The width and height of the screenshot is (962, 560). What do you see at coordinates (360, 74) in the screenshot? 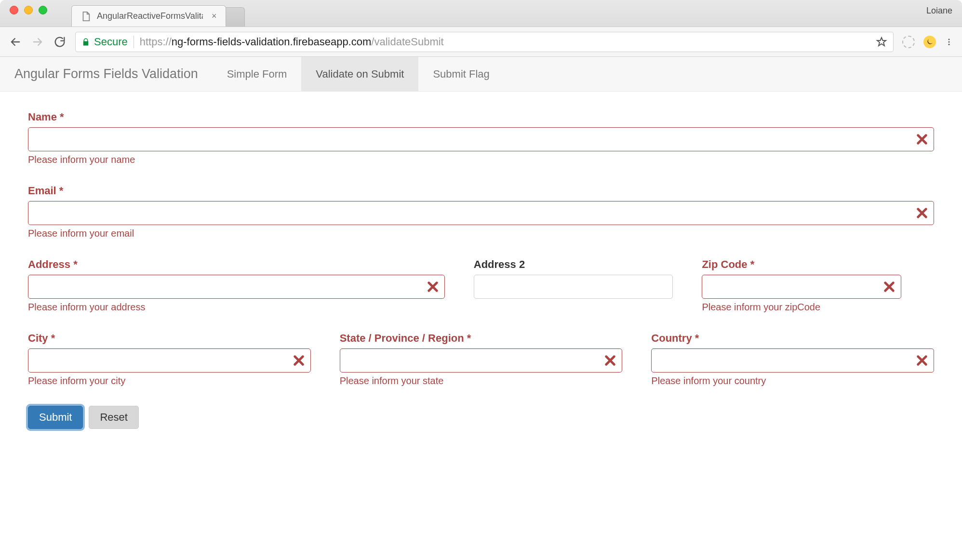
I see `nav-link-validate-on-submit: Validate on Submit` at bounding box center [360, 74].